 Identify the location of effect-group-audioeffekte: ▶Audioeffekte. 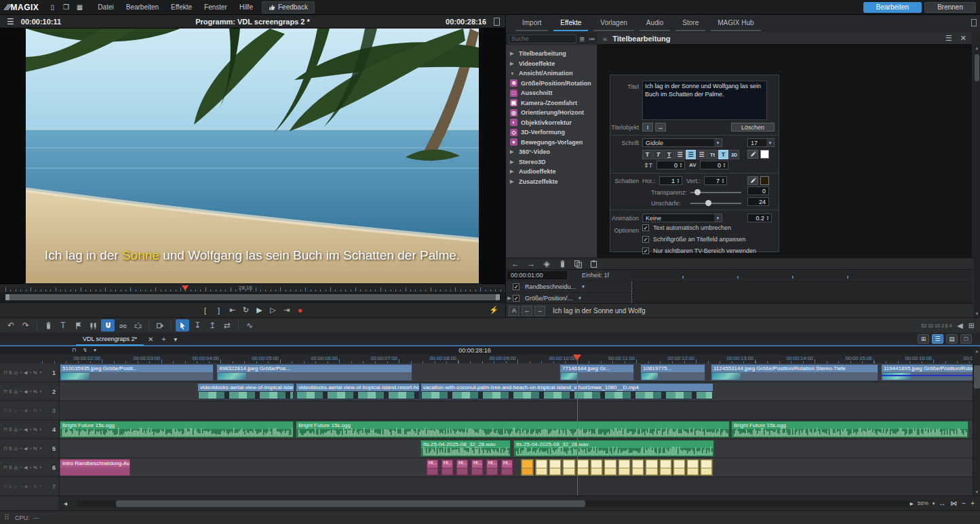
(551, 172).